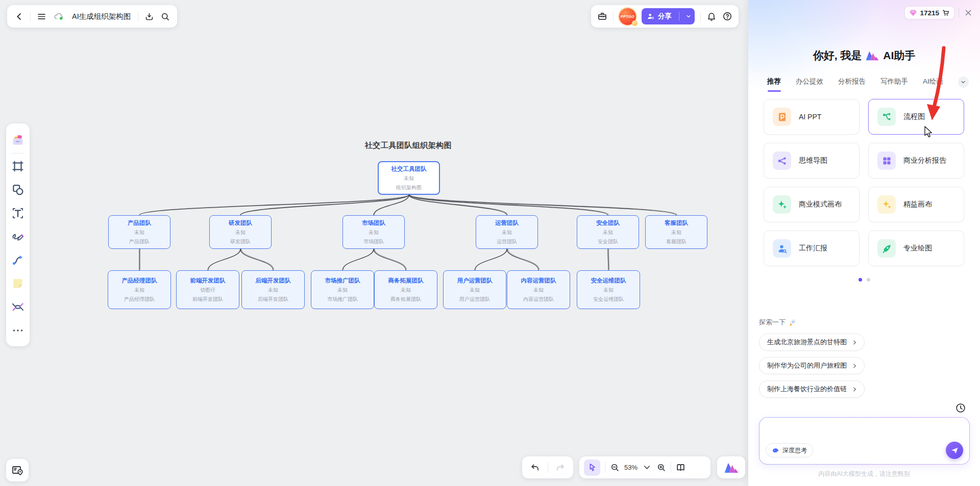 The width and height of the screenshot is (980, 486). I want to click on mindmap-card-icon, so click(782, 161).